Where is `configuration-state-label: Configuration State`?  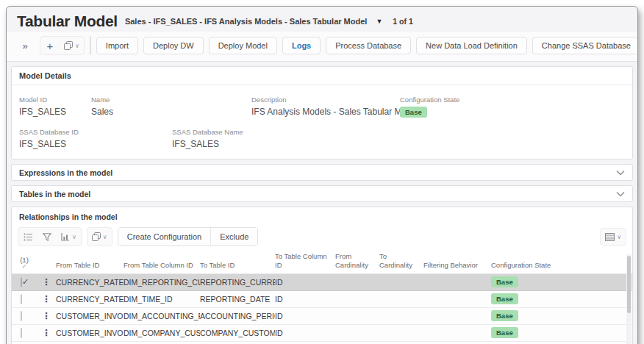 configuration-state-label: Configuration State is located at coordinates (429, 100).